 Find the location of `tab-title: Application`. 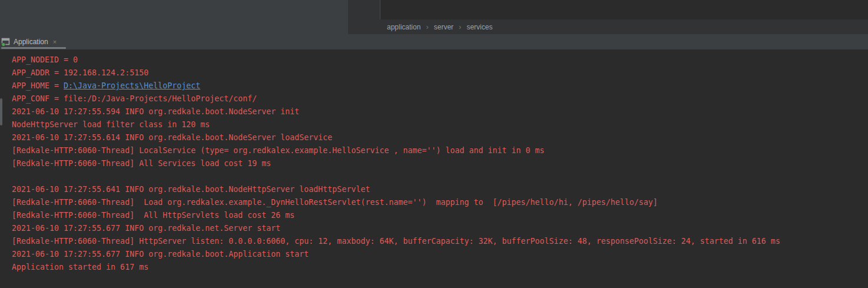

tab-title: Application is located at coordinates (31, 42).